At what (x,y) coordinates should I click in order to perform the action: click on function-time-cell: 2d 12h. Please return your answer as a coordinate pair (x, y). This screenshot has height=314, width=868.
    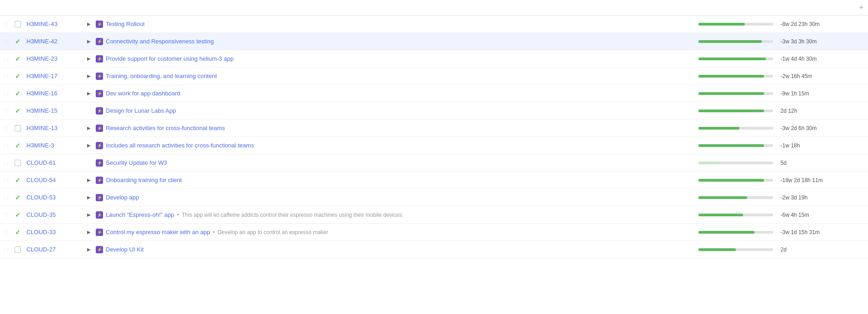
    Looking at the image, I should click on (822, 111).